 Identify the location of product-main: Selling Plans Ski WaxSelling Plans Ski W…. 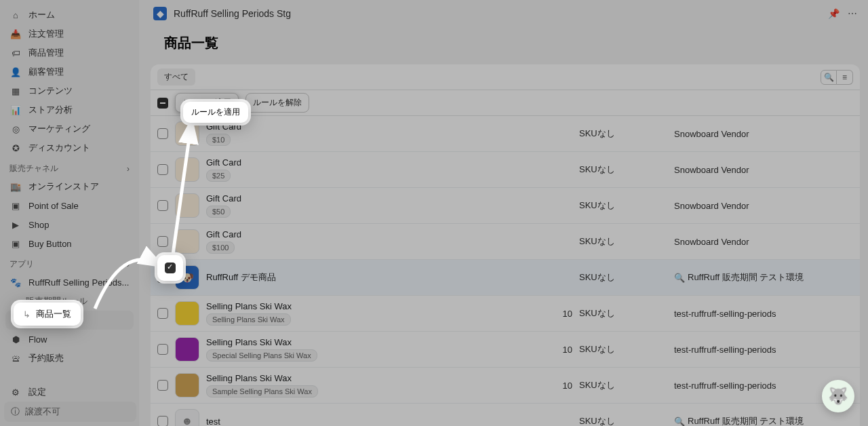
(372, 313).